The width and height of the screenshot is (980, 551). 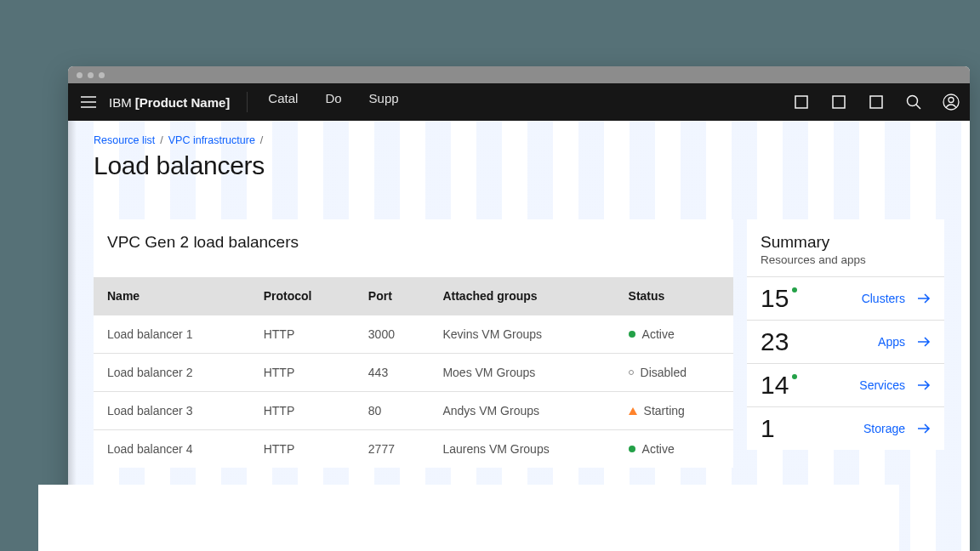 I want to click on top-bar: IBM [Product Name] Catal Do Supp, so click(x=519, y=102).